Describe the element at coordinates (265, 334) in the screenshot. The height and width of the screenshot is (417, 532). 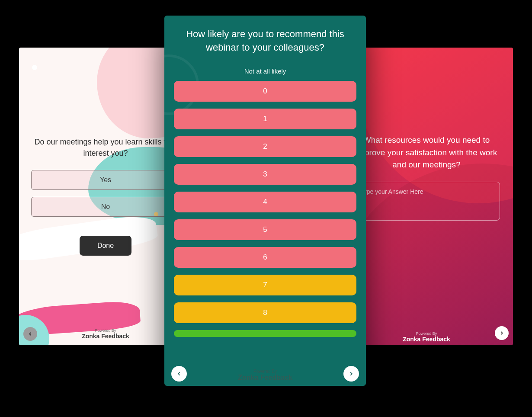
I see `nps-option-more` at that location.